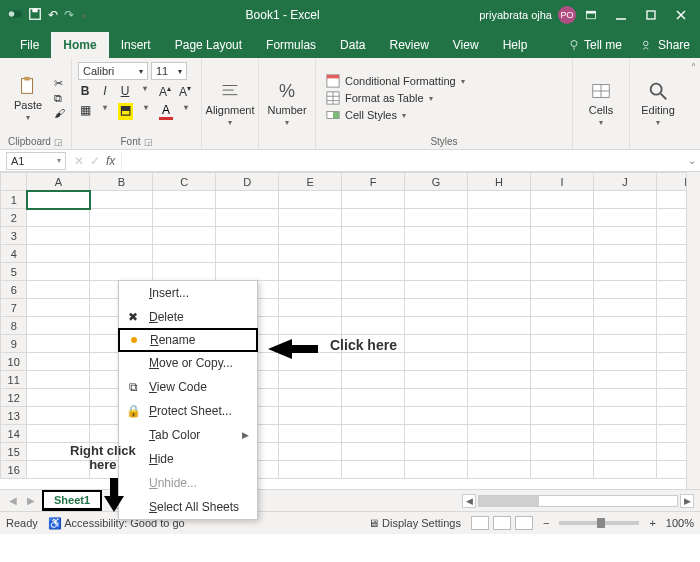 The height and width of the screenshot is (562, 700). What do you see at coordinates (687, 501) in the screenshot?
I see `hscroll-right: ▶` at bounding box center [687, 501].